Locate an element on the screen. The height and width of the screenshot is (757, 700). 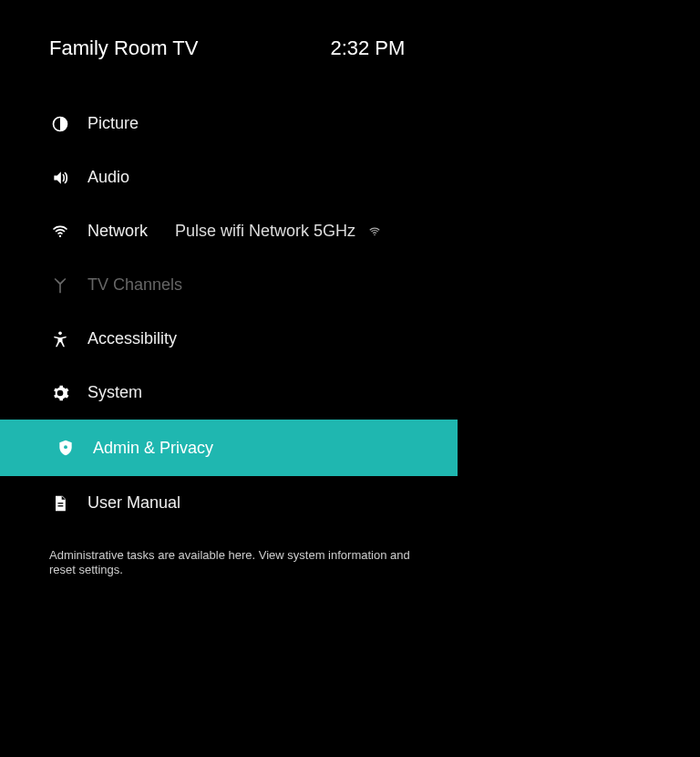
menu-label: Accessibility is located at coordinates (132, 339).